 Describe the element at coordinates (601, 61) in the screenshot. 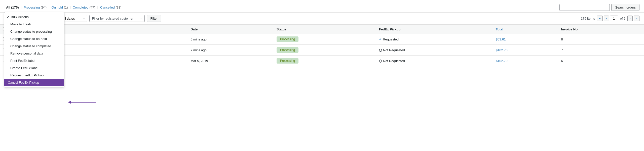

I see `invoice-cell-2: 6` at that location.